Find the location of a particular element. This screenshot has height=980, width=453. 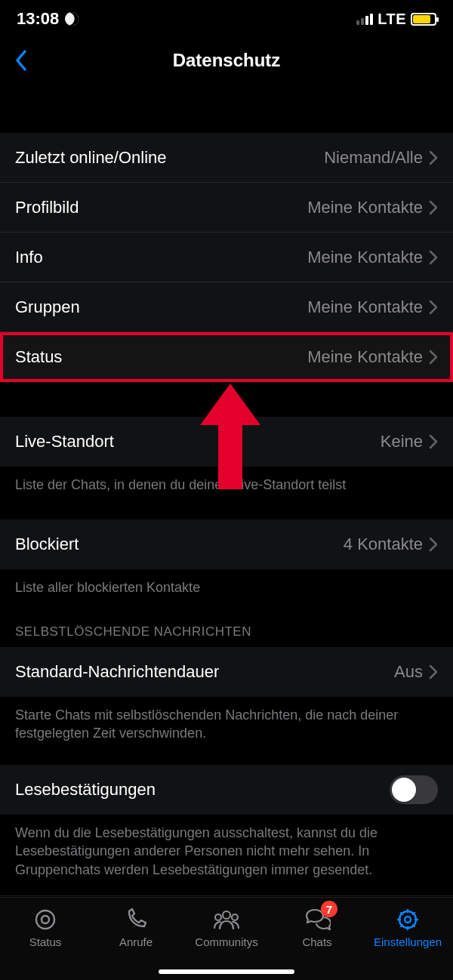

chats-badge: 7 is located at coordinates (329, 909).